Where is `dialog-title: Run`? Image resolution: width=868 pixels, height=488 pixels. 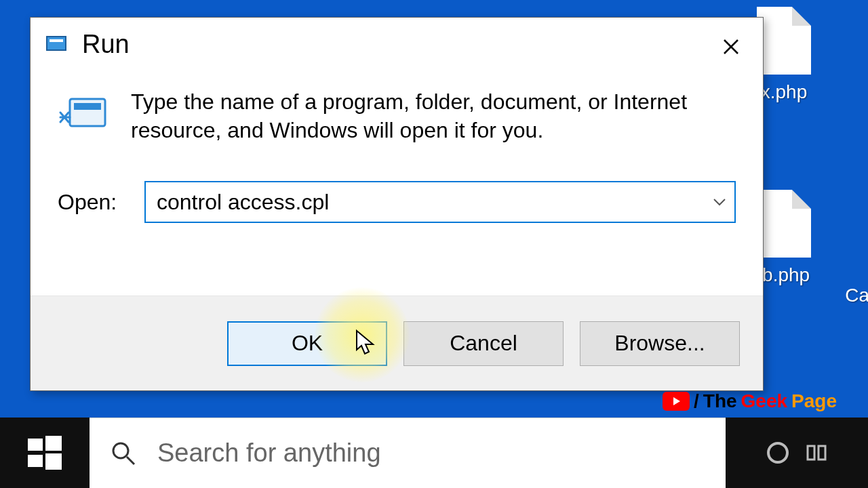 dialog-title: Run is located at coordinates (106, 45).